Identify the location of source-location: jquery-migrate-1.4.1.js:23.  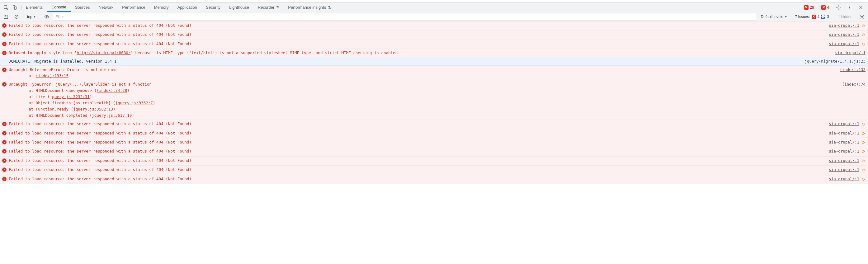
(835, 61).